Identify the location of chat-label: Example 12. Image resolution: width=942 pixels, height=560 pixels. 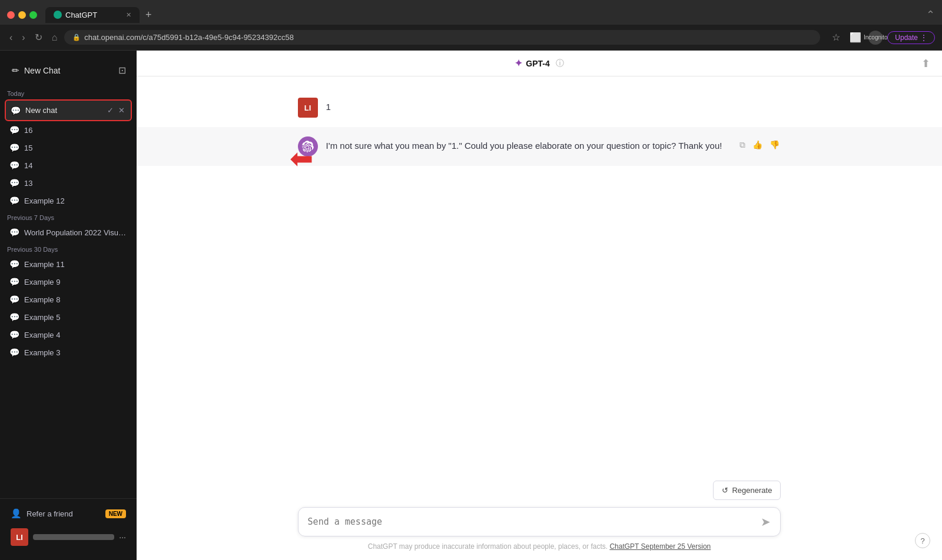
(45, 201).